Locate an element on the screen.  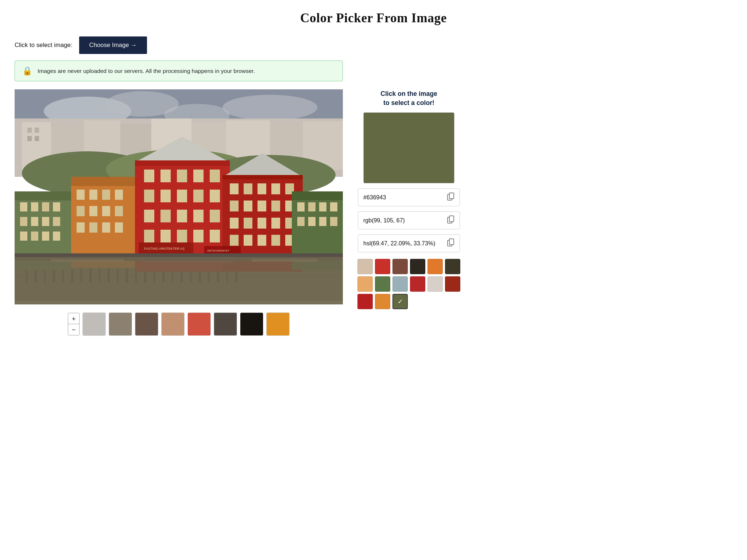
hex-value: #636943 is located at coordinates (404, 198).